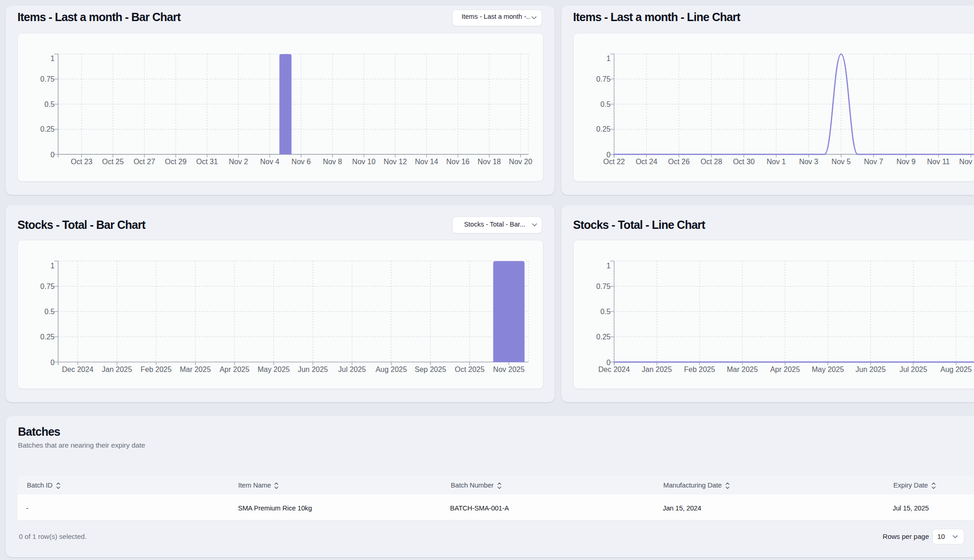 The width and height of the screenshot is (974, 560). What do you see at coordinates (941, 537) in the screenshot?
I see `svg-text: 10` at bounding box center [941, 537].